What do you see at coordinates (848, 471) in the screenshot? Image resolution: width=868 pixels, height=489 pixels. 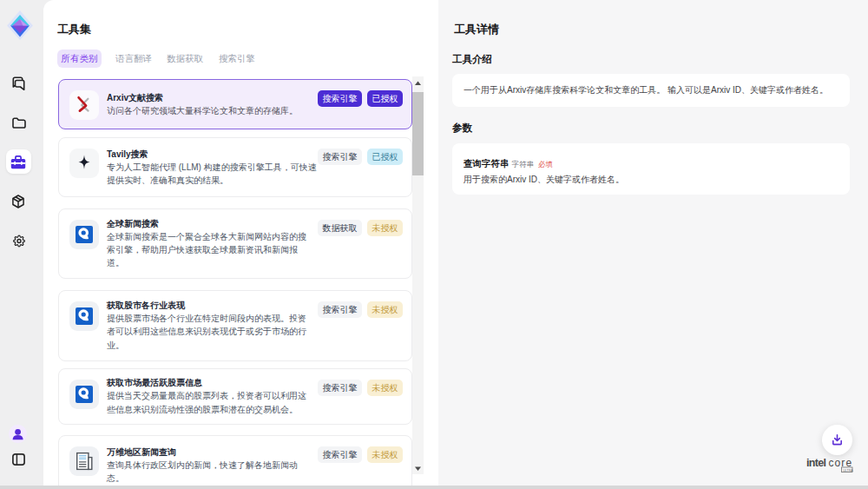 I see `svg-text: ULTRA` at bounding box center [848, 471].